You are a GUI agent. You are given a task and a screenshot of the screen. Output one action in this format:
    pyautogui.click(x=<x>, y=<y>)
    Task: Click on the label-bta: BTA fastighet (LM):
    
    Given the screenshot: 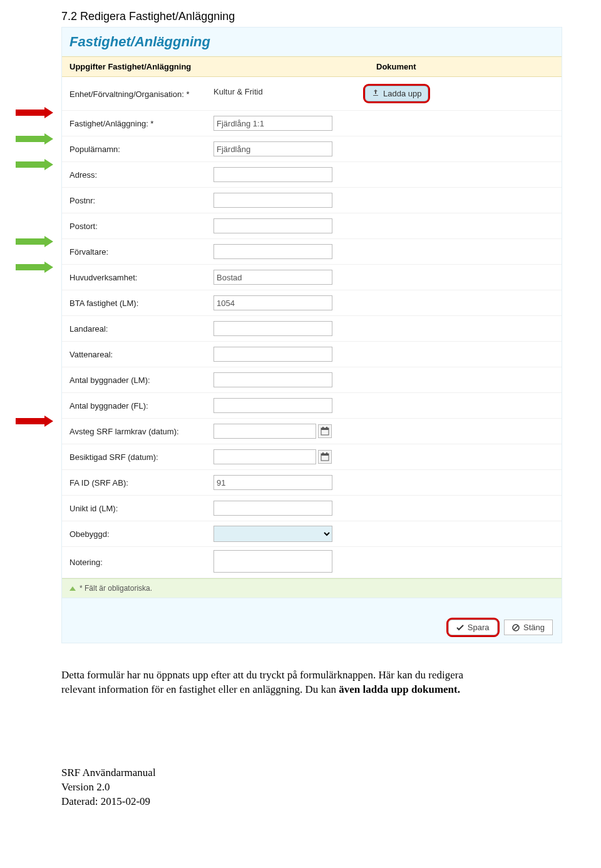 What is the action you would take?
    pyautogui.click(x=141, y=303)
    